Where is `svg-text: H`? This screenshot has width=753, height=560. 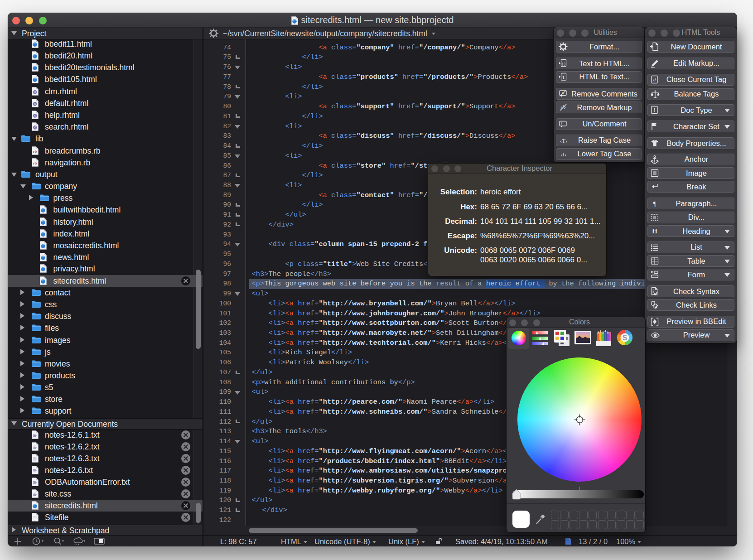 svg-text: H is located at coordinates (655, 231).